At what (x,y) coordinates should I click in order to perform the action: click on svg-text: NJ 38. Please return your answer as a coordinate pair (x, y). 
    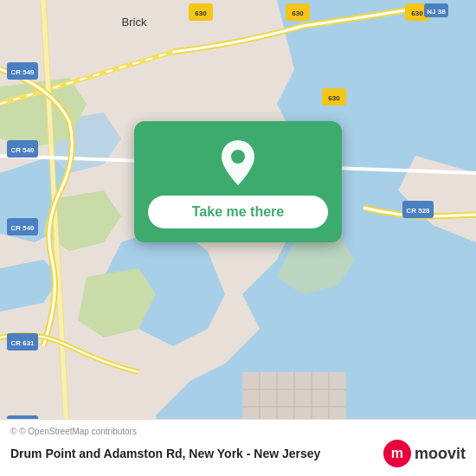
    Looking at the image, I should click on (436, 12).